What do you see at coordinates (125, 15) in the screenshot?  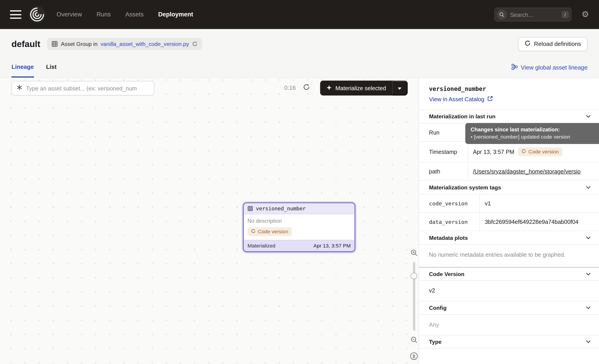 I see `main-nav: Overview Runs Assets Deployment` at bounding box center [125, 15].